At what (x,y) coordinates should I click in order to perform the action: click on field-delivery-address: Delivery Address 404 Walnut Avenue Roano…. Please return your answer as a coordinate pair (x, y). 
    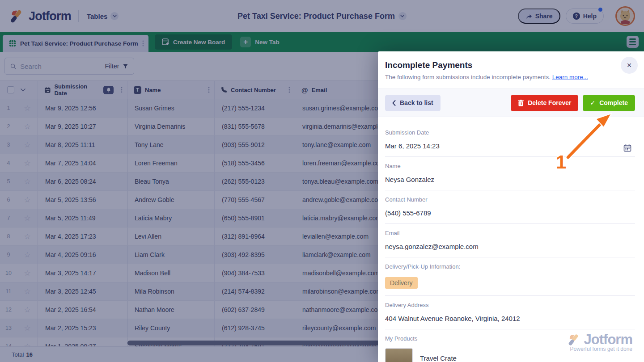
    Looking at the image, I should click on (510, 313).